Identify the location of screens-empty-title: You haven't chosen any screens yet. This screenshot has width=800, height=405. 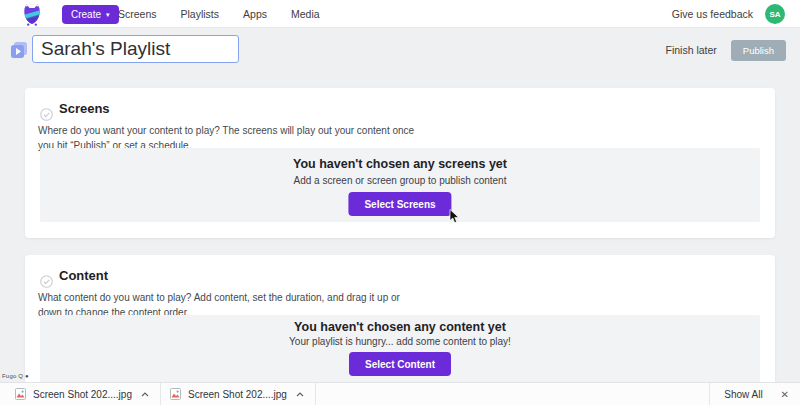
(400, 164).